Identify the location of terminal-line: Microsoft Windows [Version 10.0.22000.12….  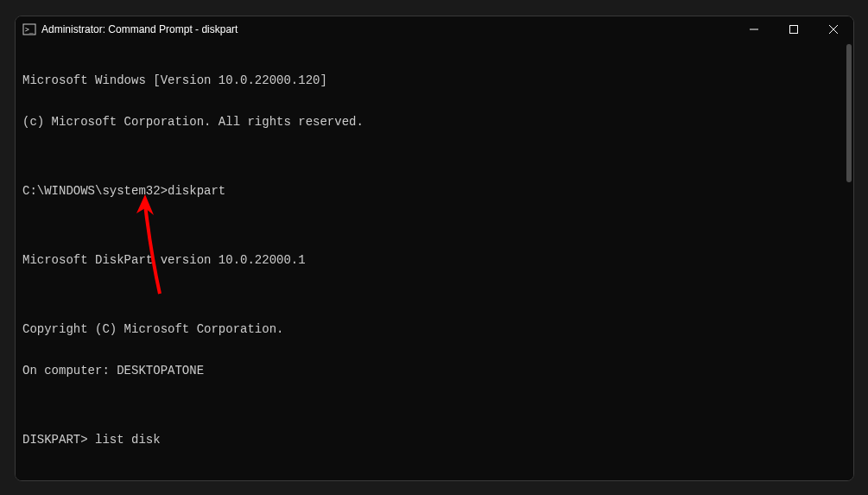
(434, 80).